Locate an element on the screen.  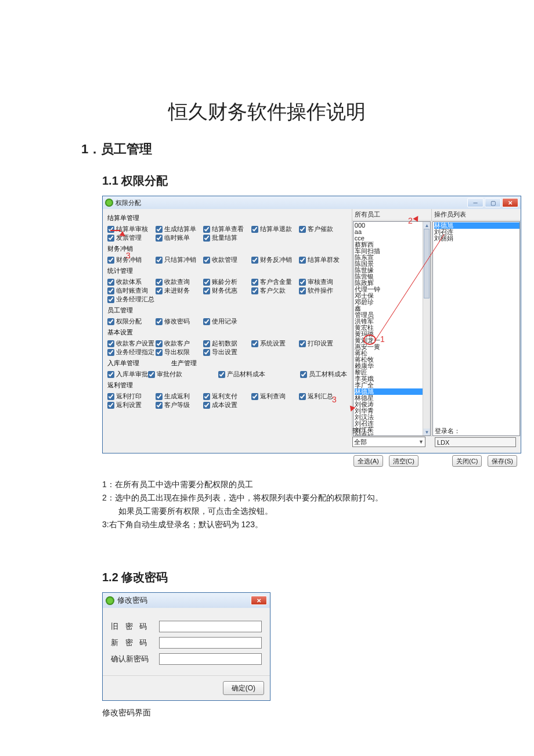
perm-checkbox: 审核查询 is located at coordinates (323, 282).